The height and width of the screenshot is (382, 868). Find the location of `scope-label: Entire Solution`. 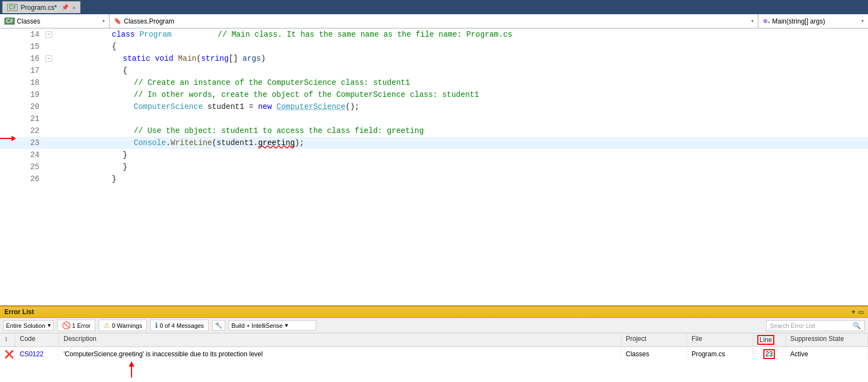

scope-label: Entire Solution is located at coordinates (26, 326).